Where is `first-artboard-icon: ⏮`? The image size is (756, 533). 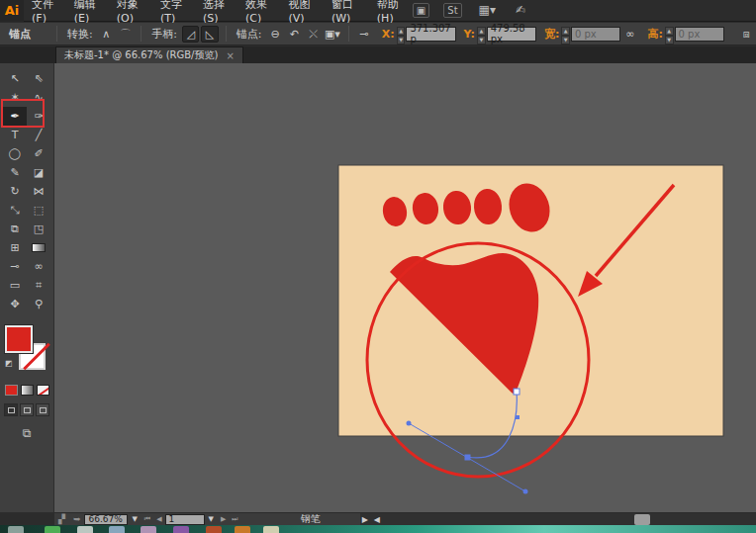 first-artboard-icon: ⏮ is located at coordinates (147, 519).